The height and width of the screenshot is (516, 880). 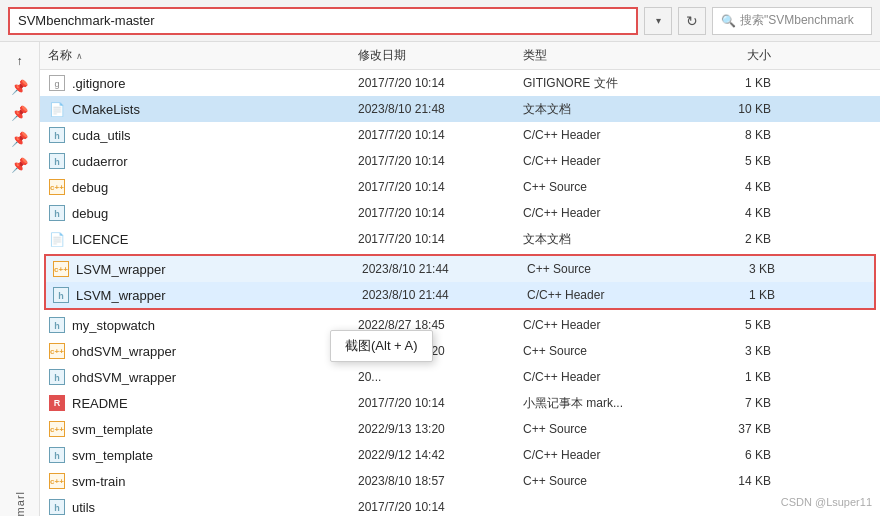 I want to click on file-icon: g, so click(x=57, y=83).